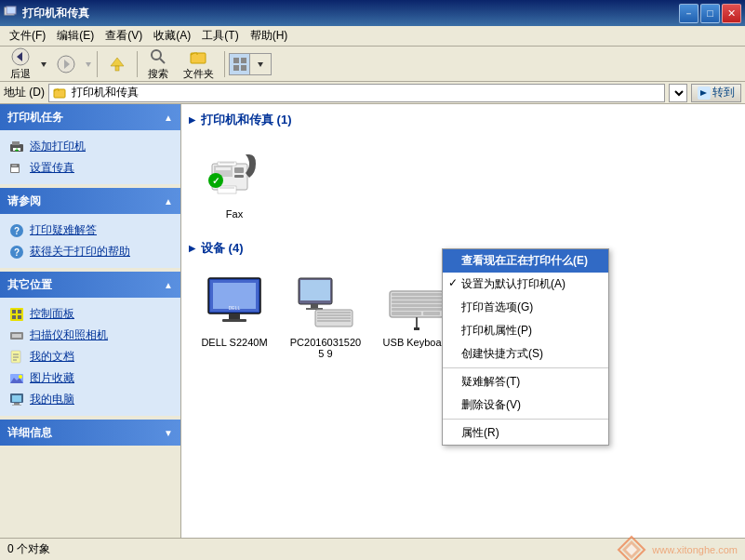 This screenshot has width=745, height=560. Describe the element at coordinates (90, 231) in the screenshot. I see `sidebar-link-troubleshoot: ? 打印疑难解答` at that location.